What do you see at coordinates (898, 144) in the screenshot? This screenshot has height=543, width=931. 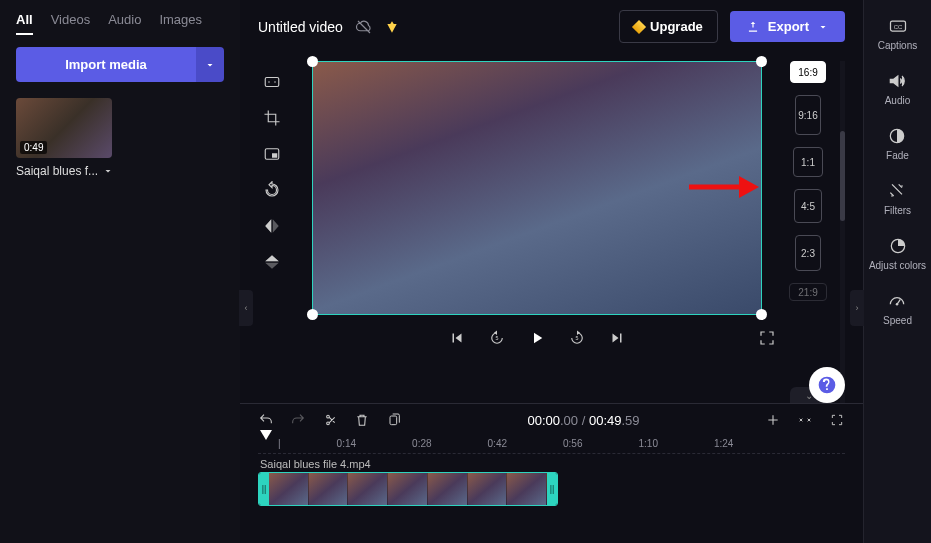 I see `fade-tool: Fade` at bounding box center [898, 144].